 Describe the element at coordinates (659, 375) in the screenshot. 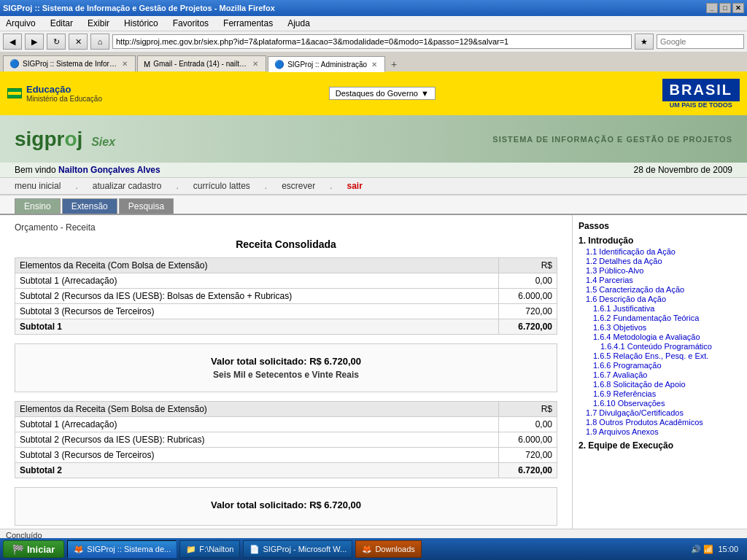

I see `sidebar-link-1-6-7: 1.6.7 Avaliação` at that location.